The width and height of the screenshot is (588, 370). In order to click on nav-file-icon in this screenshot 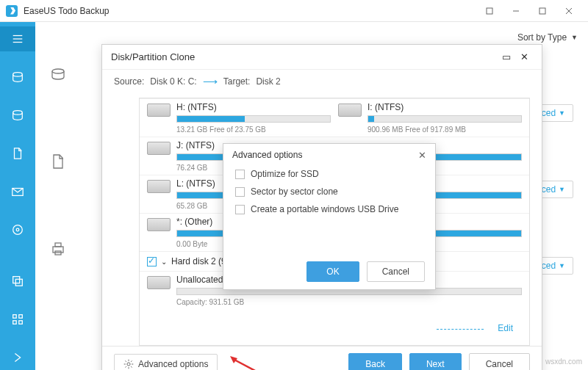, I will do `click(18, 153)`.